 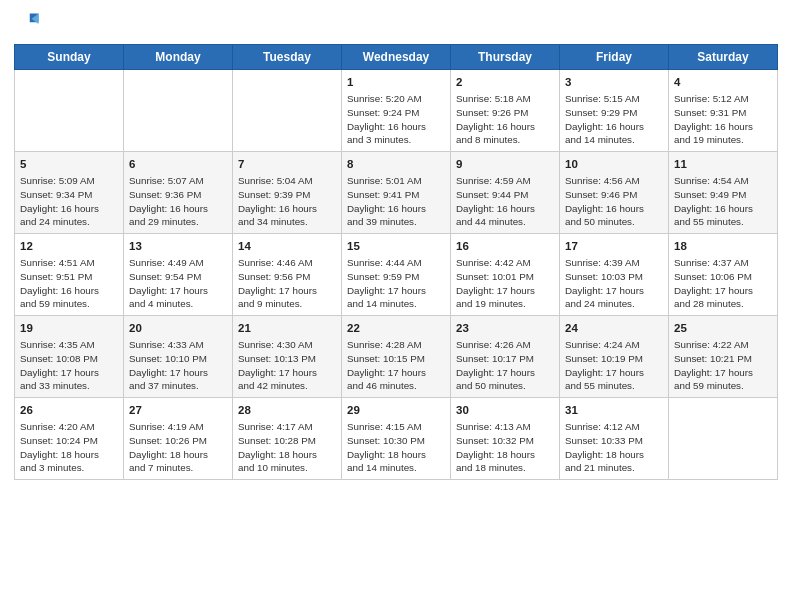 I want to click on day-cell: 21Sunrise: 4:30 AM Sunset: 10:13 PM Dayl…, so click(x=288, y=357).